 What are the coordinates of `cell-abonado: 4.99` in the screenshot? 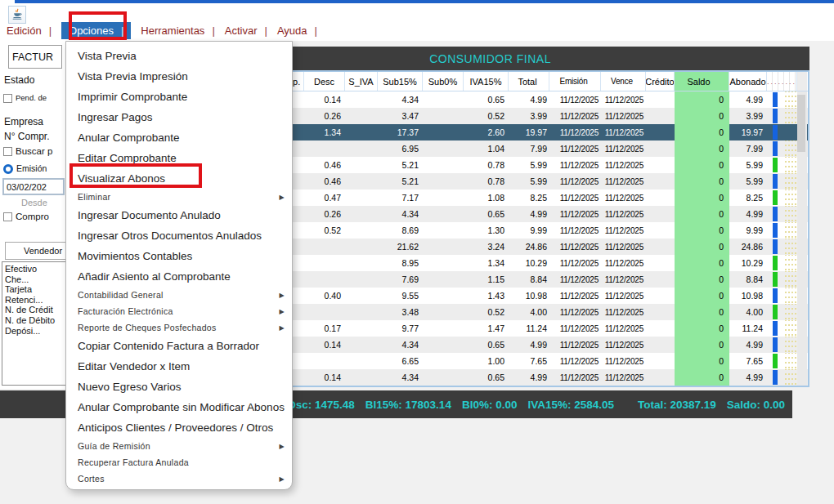 It's located at (748, 377).